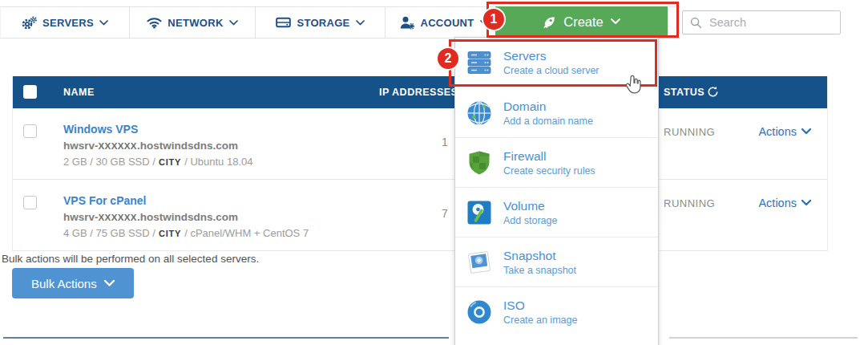 Image resolution: width=868 pixels, height=345 pixels. What do you see at coordinates (158, 162) in the screenshot?
I see `server-specs: 2 GB / 30 GB SSD /CITY/ Ubuntu 18.04` at bounding box center [158, 162].